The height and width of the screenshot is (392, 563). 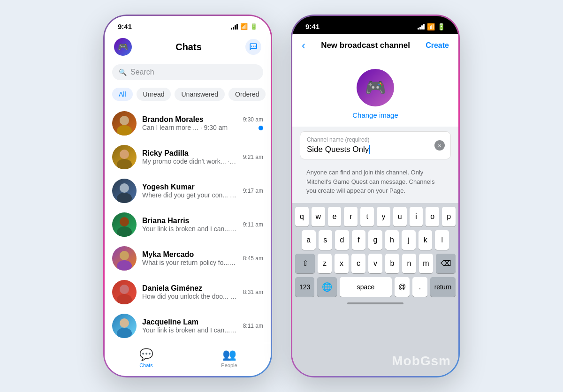 What do you see at coordinates (426, 264) in the screenshot?
I see `key-m: m` at bounding box center [426, 264].